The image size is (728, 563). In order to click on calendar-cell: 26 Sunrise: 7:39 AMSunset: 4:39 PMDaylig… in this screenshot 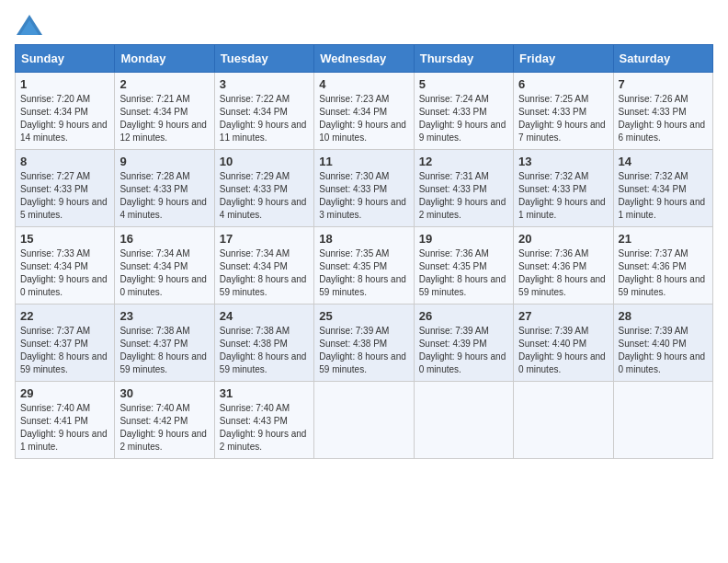, I will do `click(463, 343)`.